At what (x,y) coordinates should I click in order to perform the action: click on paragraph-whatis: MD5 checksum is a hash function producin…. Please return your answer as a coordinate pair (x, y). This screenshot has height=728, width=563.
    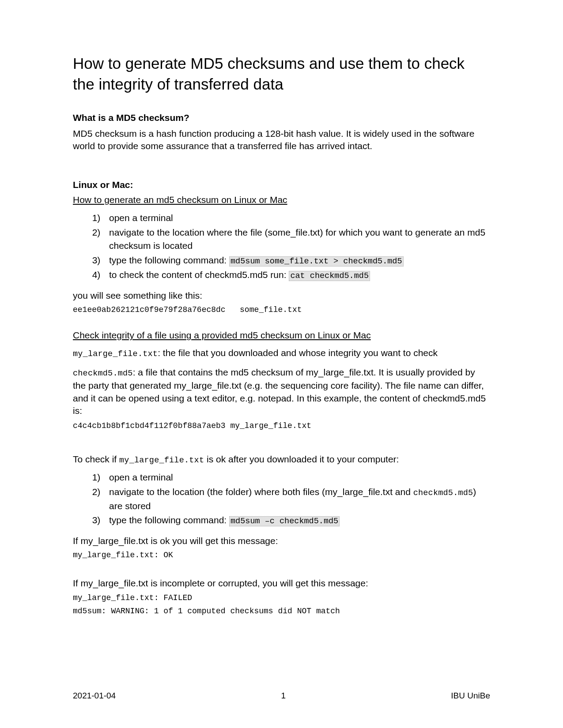
    Looking at the image, I should click on (282, 140).